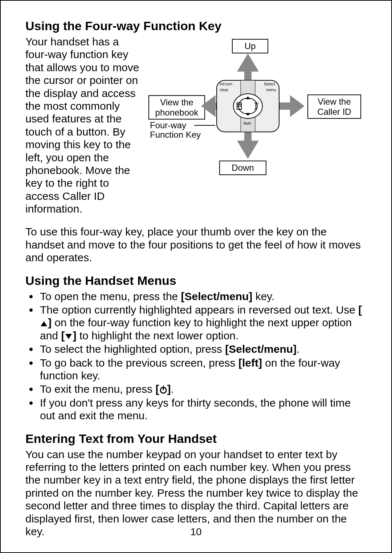 Image resolution: width=392 pixels, height=553 pixels. I want to click on intro-paragraph: Your handset has a four-way function key…, so click(83, 125).